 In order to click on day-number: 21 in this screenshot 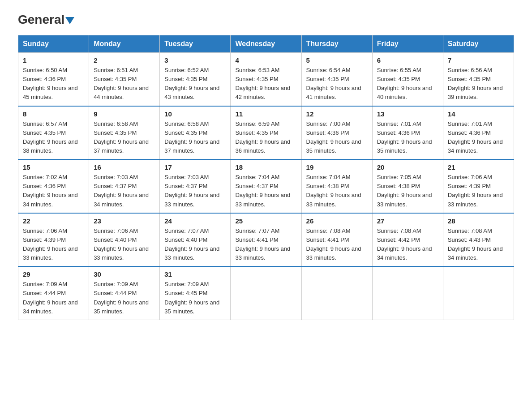, I will do `click(478, 167)`.